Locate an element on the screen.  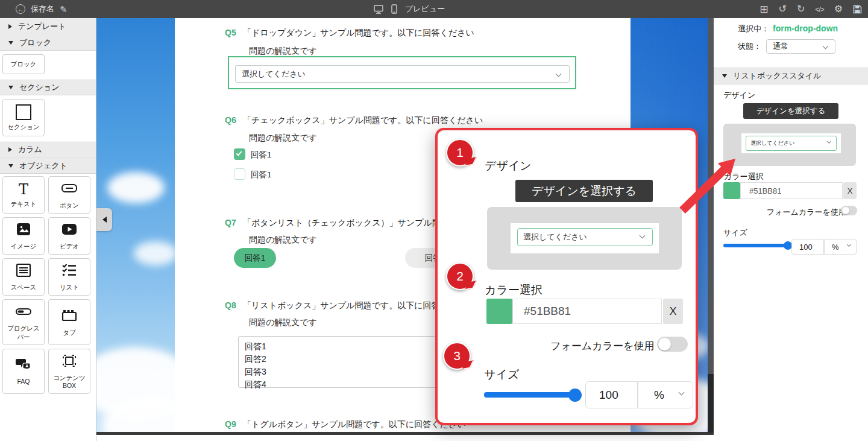
section-item-card: セクション is located at coordinates (24, 118).